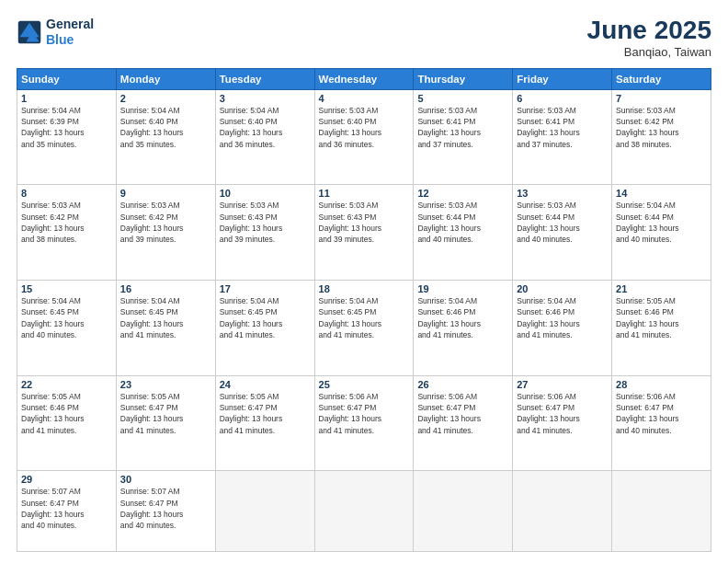 The image size is (728, 563). Describe the element at coordinates (66, 414) in the screenshot. I see `day-info: Sunrise: 5:05 AM Sunset: 6:46 PM Dayligh…` at that location.